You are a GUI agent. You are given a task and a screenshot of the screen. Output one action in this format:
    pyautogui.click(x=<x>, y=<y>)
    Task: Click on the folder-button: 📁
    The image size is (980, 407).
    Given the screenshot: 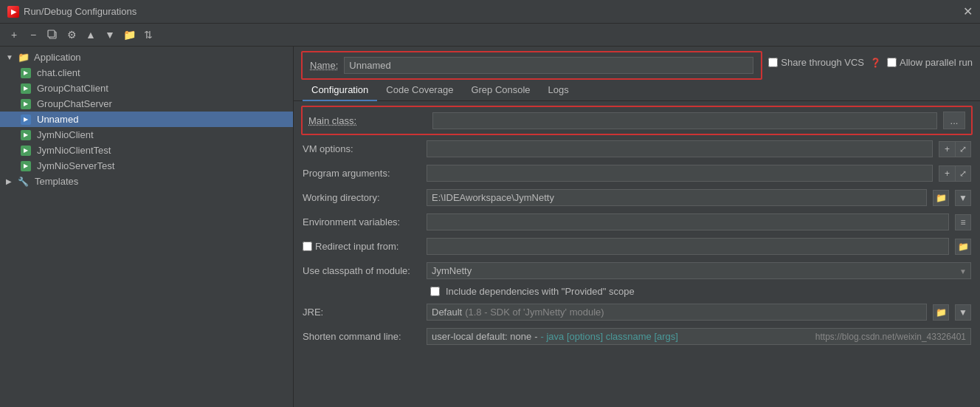 What is the action you would take?
    pyautogui.click(x=129, y=35)
    